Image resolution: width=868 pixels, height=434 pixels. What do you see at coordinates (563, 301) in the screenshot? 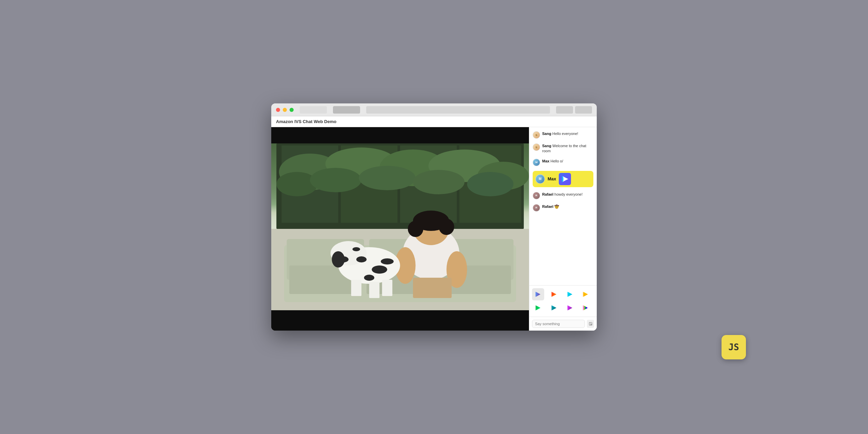
I see `sticker-grid` at bounding box center [563, 301].